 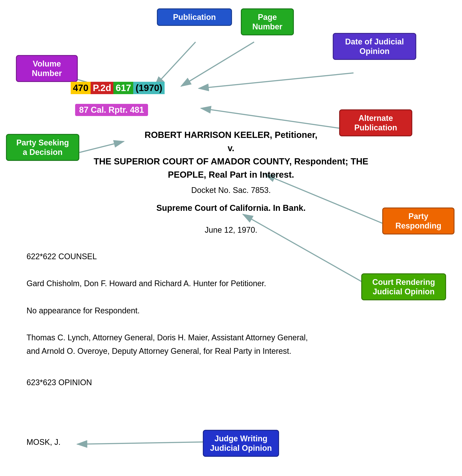 What do you see at coordinates (118, 88) in the screenshot?
I see `citation-bar: 470 P.2d 617 (1970)` at bounding box center [118, 88].